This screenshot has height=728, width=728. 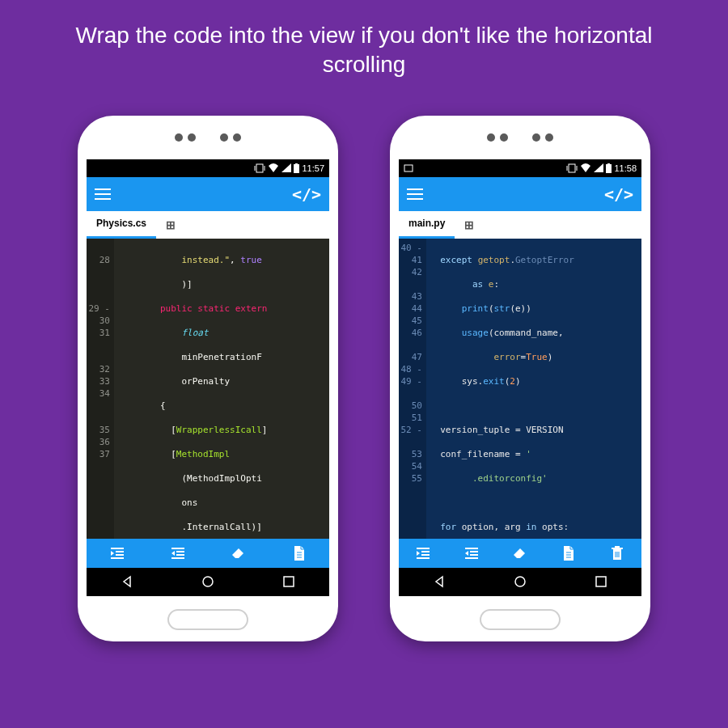 I want to click on promo-headline: Wrap the code into the view if you don't…, so click(x=364, y=44).